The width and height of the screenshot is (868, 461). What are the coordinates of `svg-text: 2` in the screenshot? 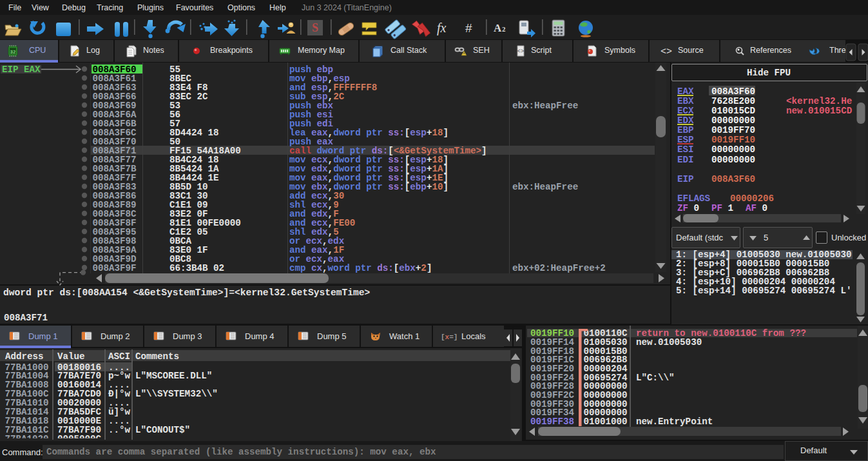 It's located at (504, 29).